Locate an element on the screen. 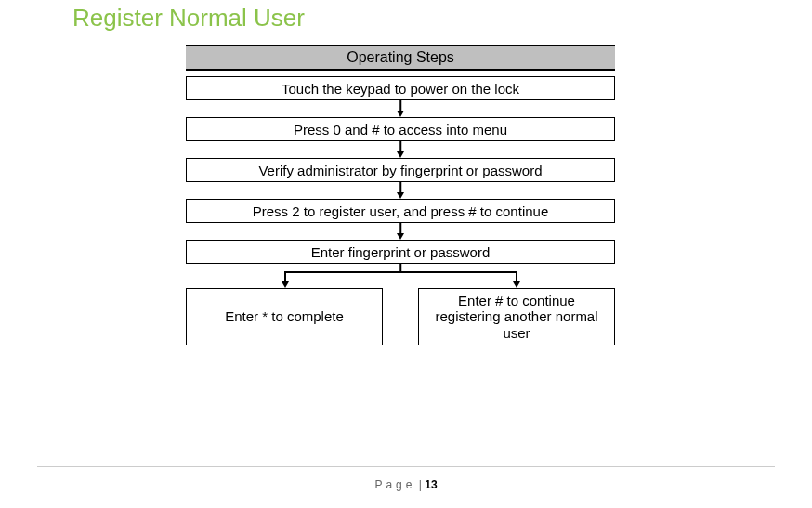  page-number: 13 is located at coordinates (431, 485).